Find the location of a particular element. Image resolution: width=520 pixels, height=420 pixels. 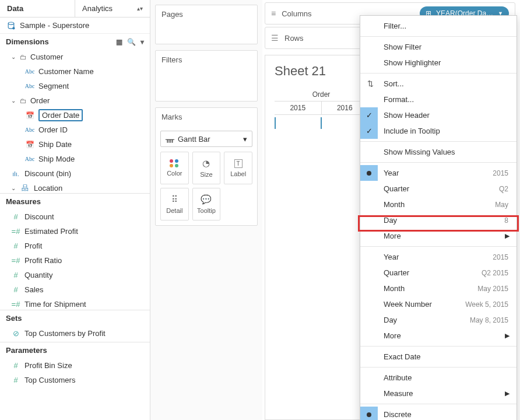

chevron-right-icon: ▶ is located at coordinates (507, 236).